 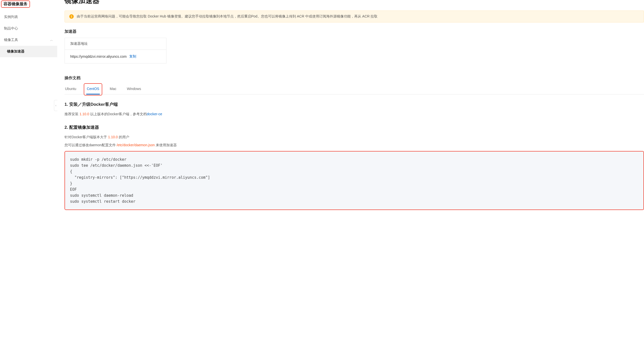 I want to click on sidebar-item-label: 制品中心, so click(x=11, y=28).